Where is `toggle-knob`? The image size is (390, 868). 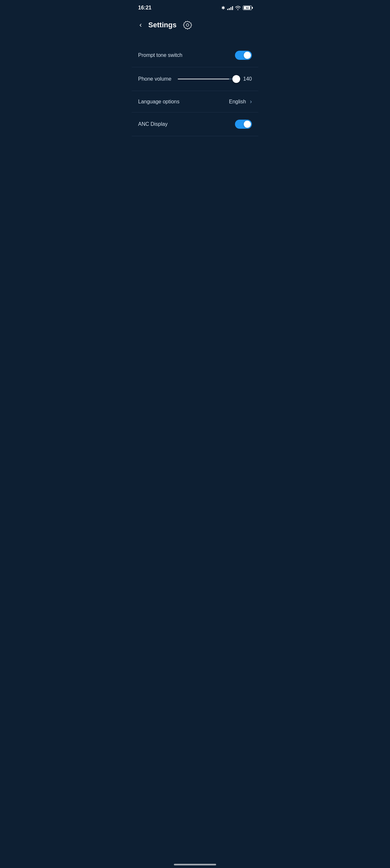
toggle-knob is located at coordinates (247, 55).